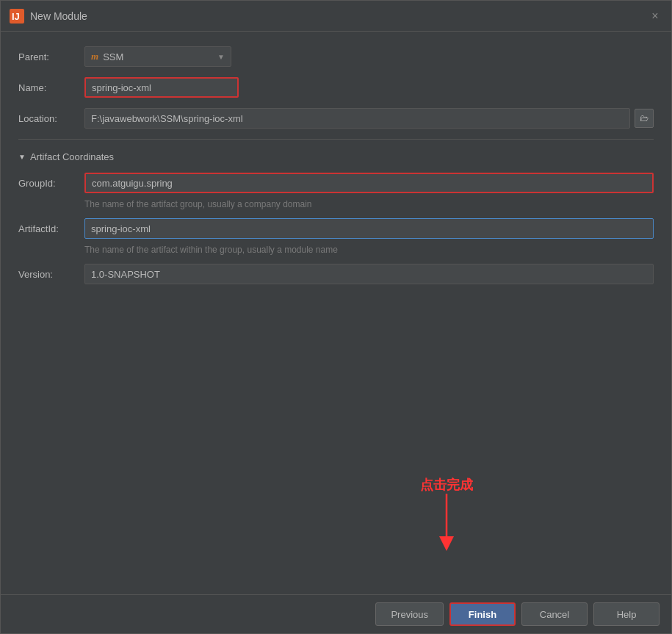 The width and height of the screenshot is (672, 634). What do you see at coordinates (51, 88) in the screenshot?
I see `name-label: Name:` at bounding box center [51, 88].